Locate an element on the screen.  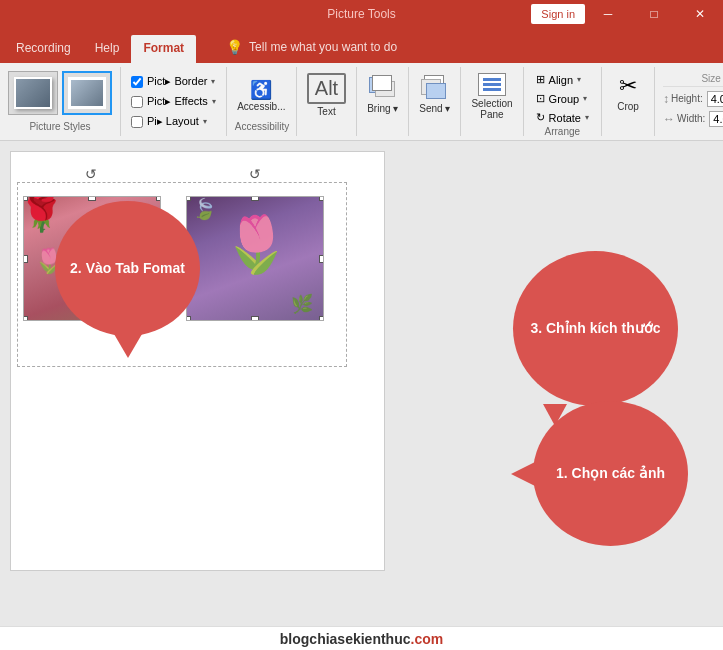
rotate-handle-2: ↺ is located at coordinates (255, 174).